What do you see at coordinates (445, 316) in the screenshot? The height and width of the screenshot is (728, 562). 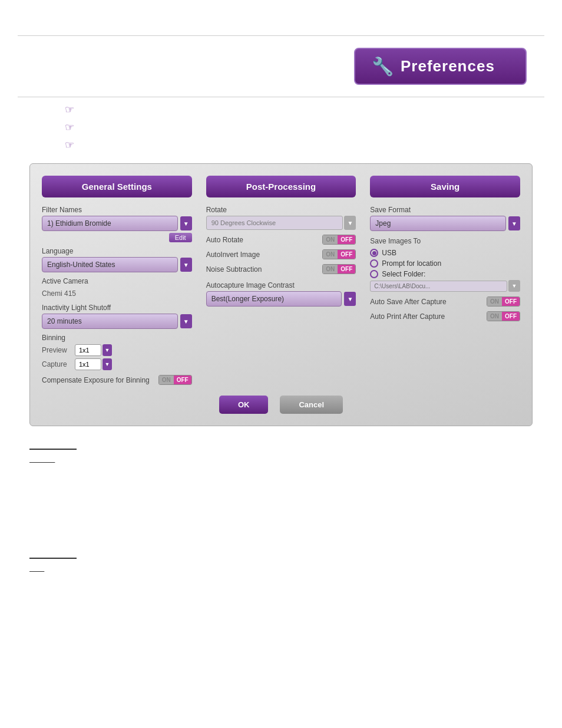 I see `auto-print-row: Auto Print After Capture ON OFF` at bounding box center [445, 316].